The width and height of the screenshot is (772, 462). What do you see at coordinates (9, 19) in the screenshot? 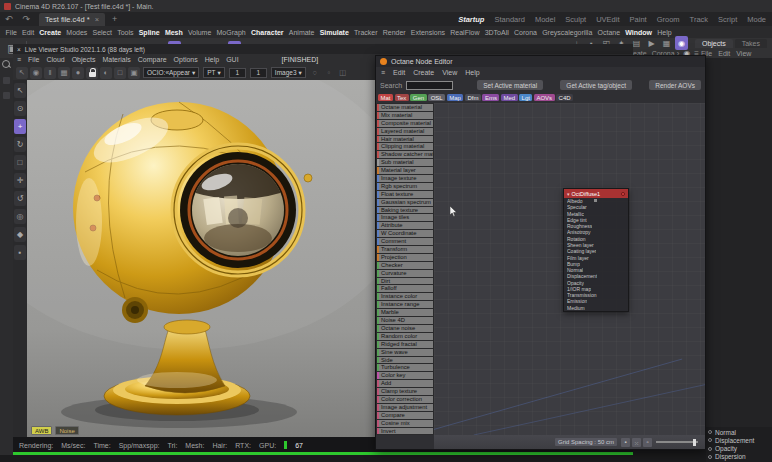
I see `undo-icon: ↶` at bounding box center [9, 19].